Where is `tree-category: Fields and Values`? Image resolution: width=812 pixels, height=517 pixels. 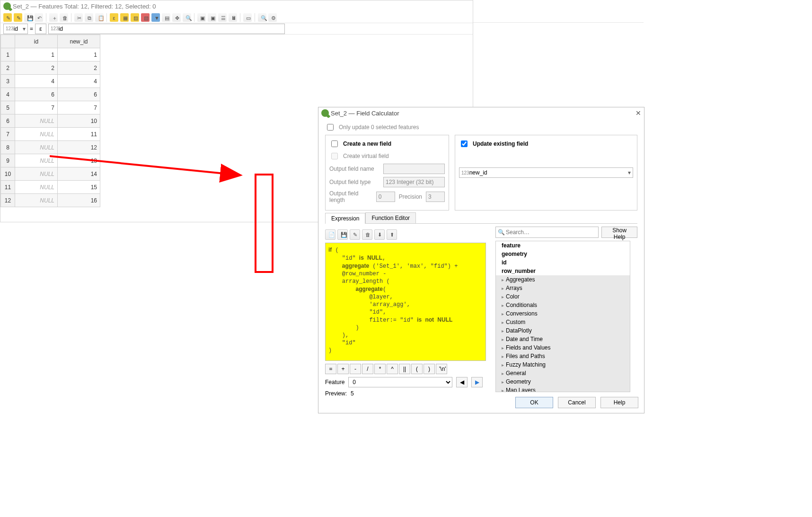 tree-category: Fields and Values is located at coordinates (563, 348).